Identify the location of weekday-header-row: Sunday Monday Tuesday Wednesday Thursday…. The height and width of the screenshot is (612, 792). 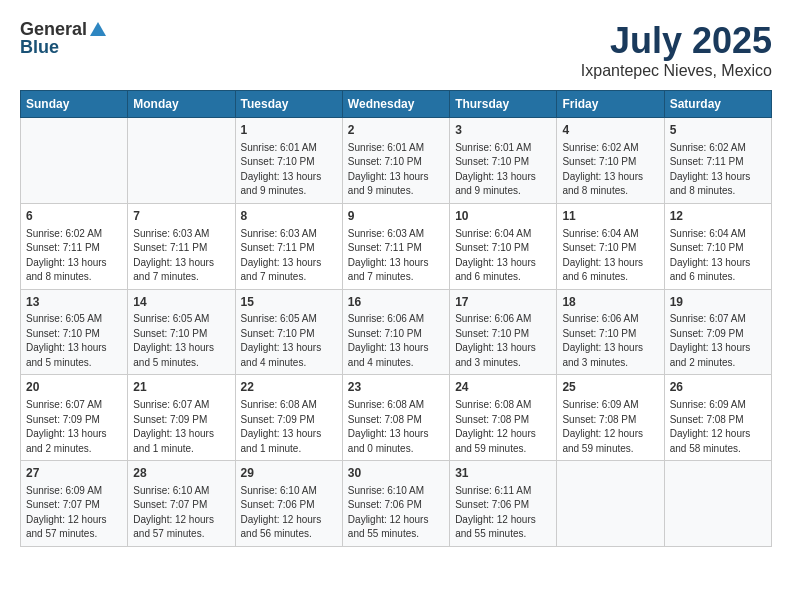
(396, 104).